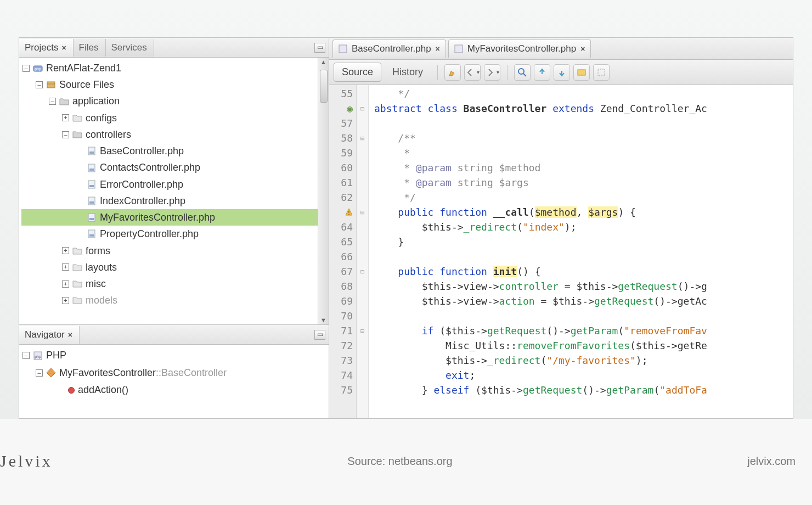  I want to click on tree-label: Source Files, so click(87, 85).